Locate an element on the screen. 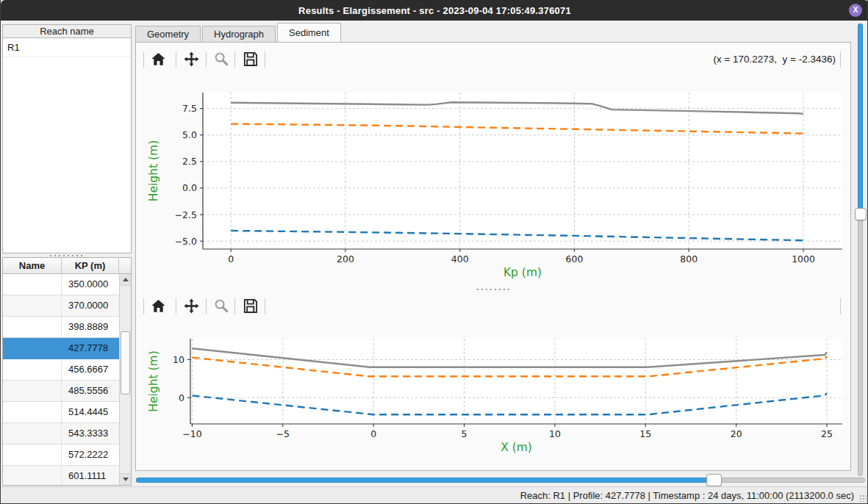 The height and width of the screenshot is (504, 868). time-slider is located at coordinates (501, 480).